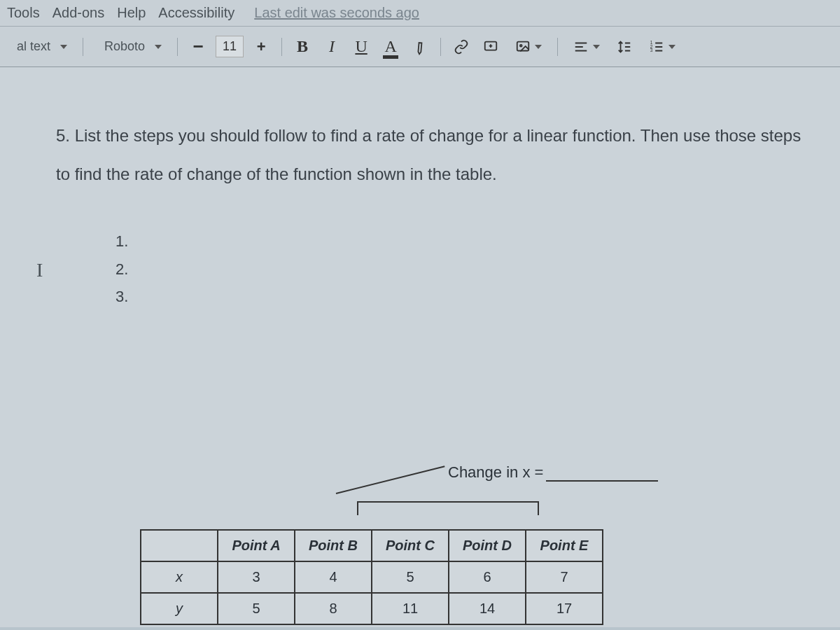 This screenshot has width=840, height=630. Describe the element at coordinates (132, 13) in the screenshot. I see `menu-help: Help` at that location.